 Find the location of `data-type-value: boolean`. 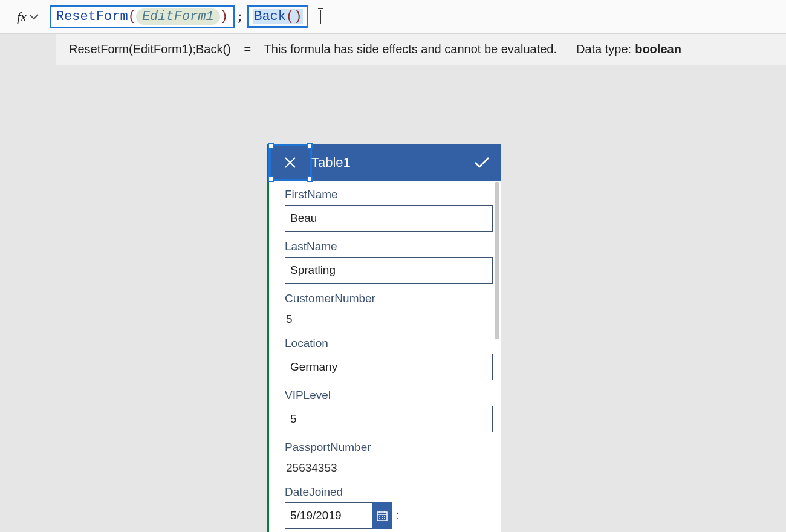

data-type-value: boolean is located at coordinates (658, 50).